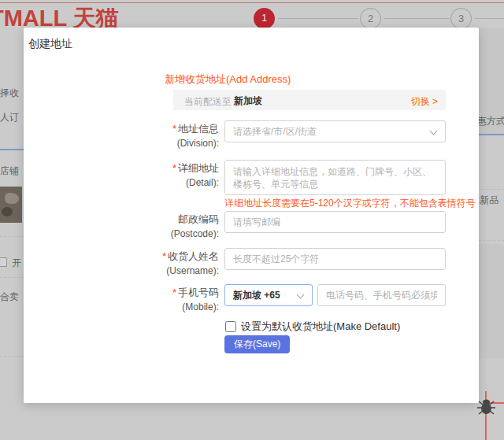  What do you see at coordinates (228, 79) in the screenshot?
I see `add-address-heading: 新增收货地址(Add Address)` at bounding box center [228, 79].